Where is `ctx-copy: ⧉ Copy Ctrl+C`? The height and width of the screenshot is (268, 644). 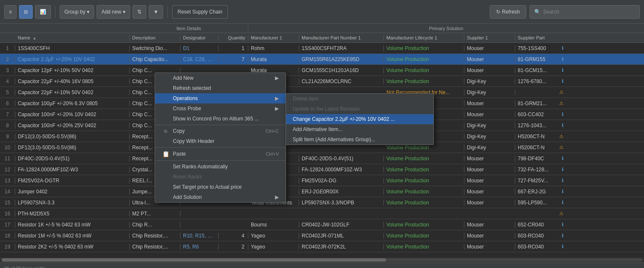
ctx-copy: ⧉ Copy Ctrl+C is located at coordinates (220, 131).